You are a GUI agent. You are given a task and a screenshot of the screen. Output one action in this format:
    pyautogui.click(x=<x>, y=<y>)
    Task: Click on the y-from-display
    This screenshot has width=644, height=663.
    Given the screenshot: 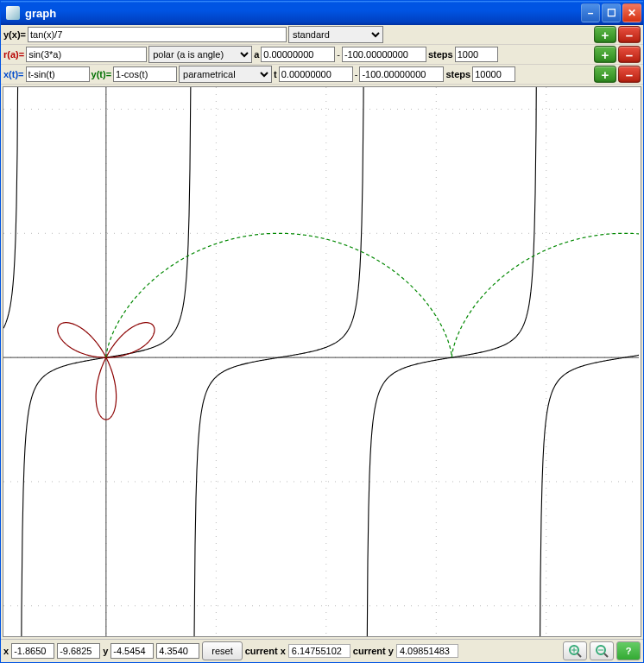 What is the action you would take?
    pyautogui.click(x=132, y=651)
    